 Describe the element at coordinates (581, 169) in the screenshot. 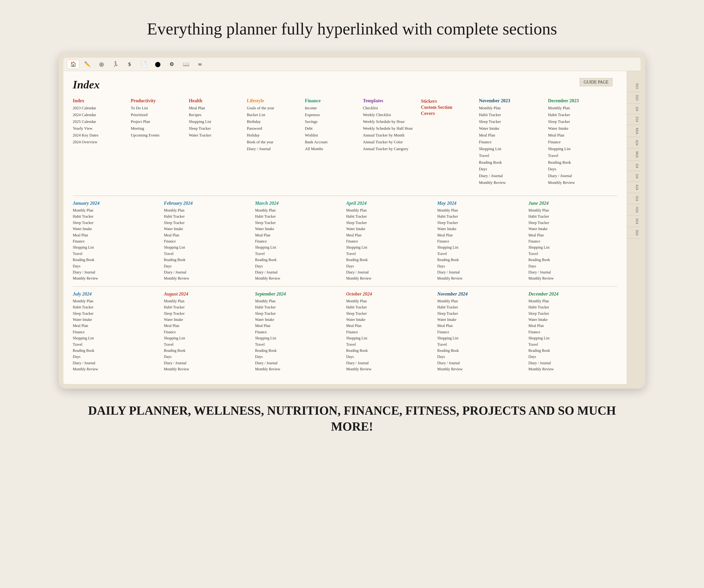

I see `dec23-item-9: Days` at that location.